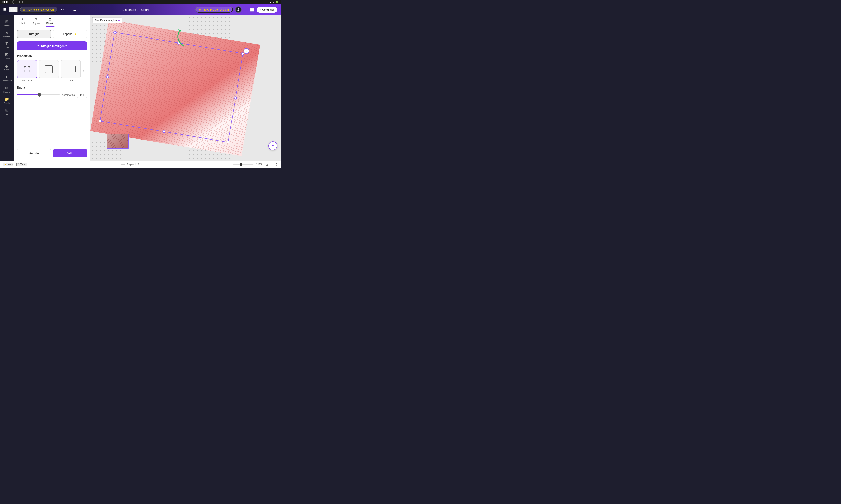  I want to click on sidebar-item-app: ⊞ App, so click(7, 111).